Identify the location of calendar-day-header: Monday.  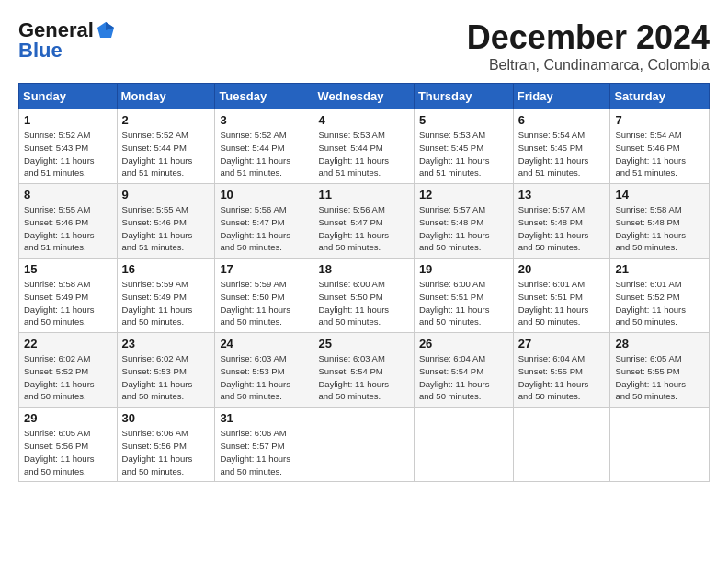
(165, 97).